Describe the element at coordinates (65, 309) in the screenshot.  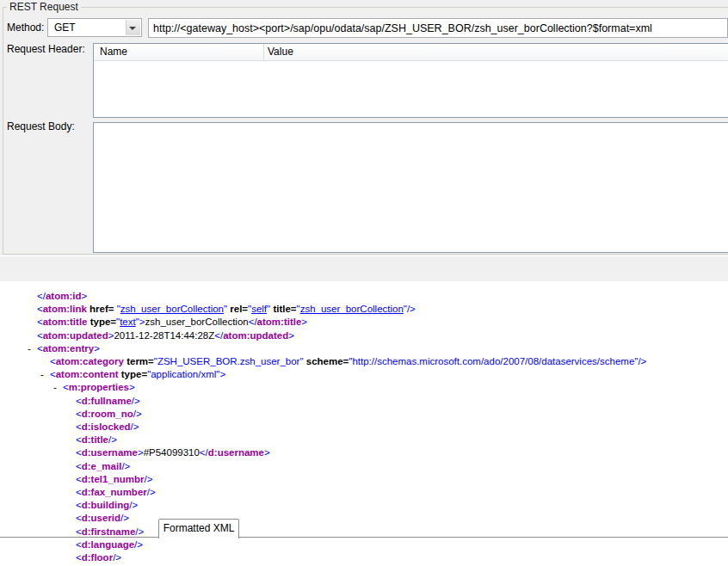
I see `xml-token: atom:link` at that location.